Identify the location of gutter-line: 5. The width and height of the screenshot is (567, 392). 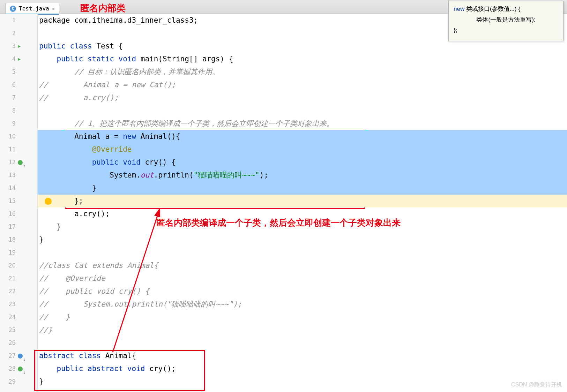
(19, 72).